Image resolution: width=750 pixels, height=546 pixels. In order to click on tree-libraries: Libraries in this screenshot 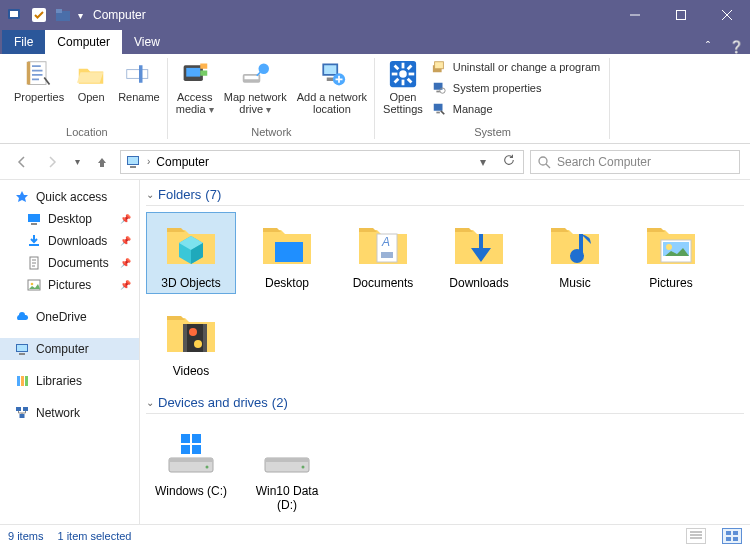, I will do `click(70, 381)`.